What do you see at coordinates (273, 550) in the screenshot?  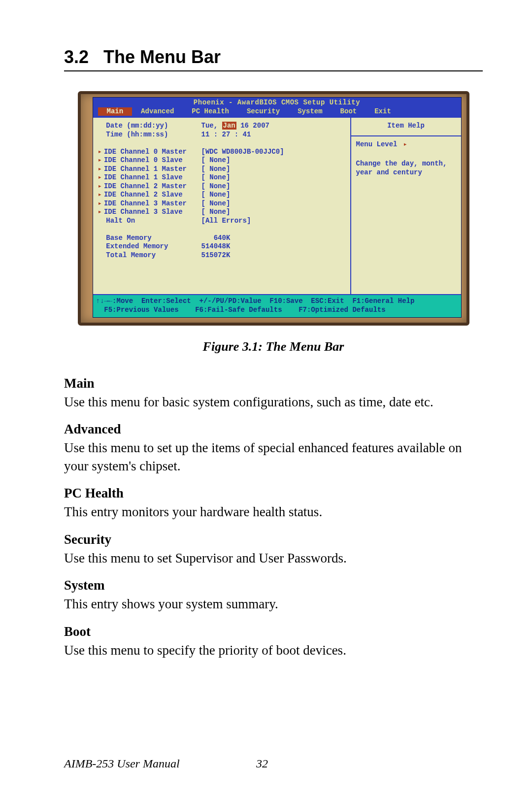 I see `desc-security: Security Use this menu to set Supervisor…` at bounding box center [273, 550].